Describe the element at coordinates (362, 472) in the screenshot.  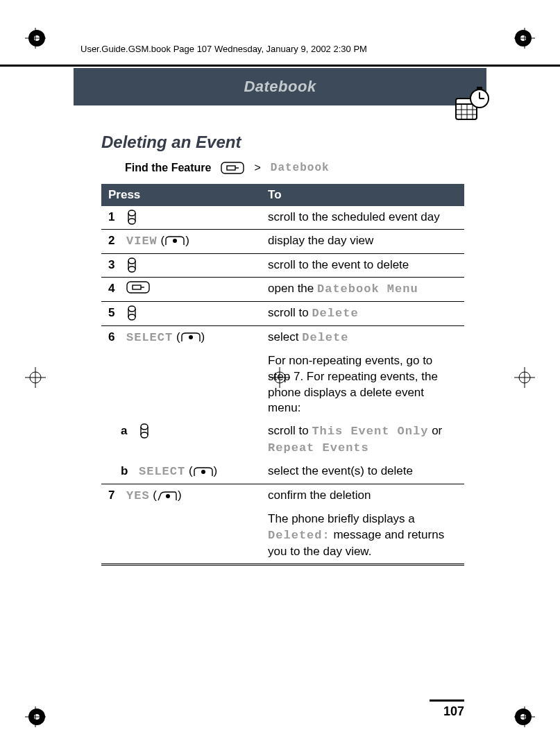
I see `cell-to: select the event(s) to delete` at that location.